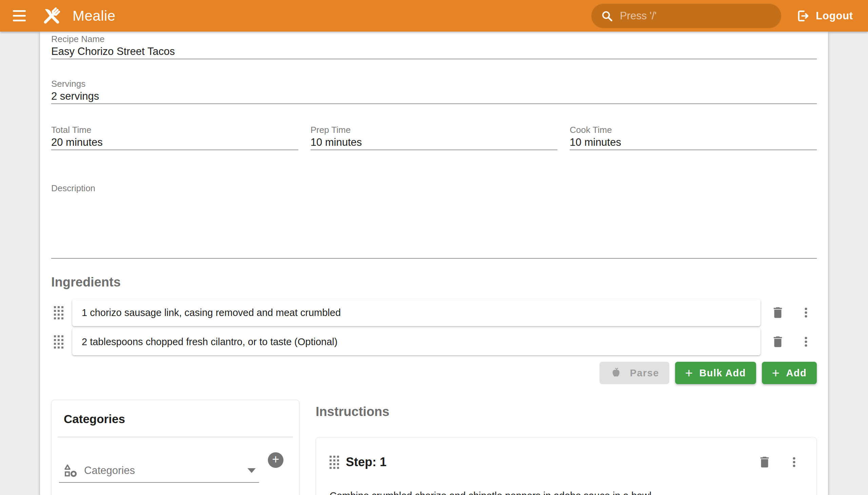 The image size is (868, 495). I want to click on bulk-add-button: + Bulk Add, so click(716, 373).